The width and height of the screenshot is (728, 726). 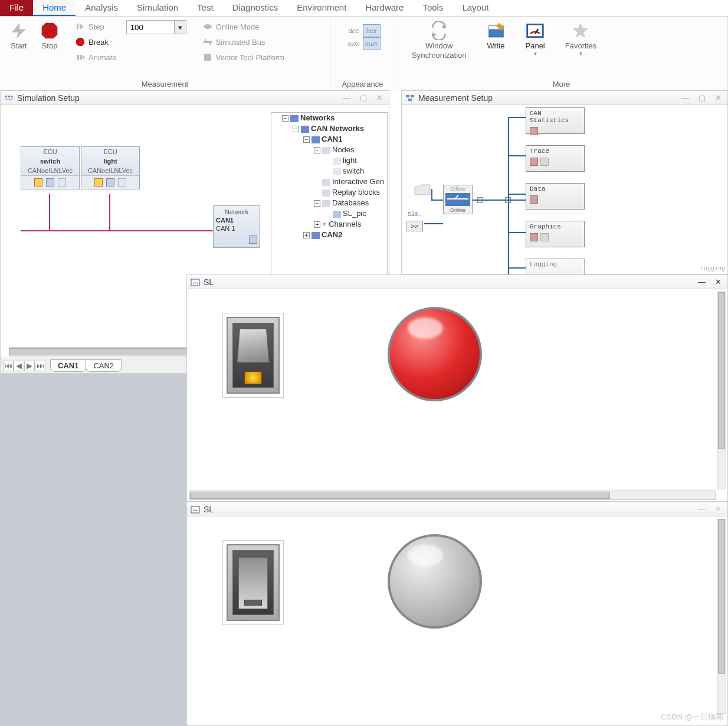 I want to click on switch-widget-on, so click(x=253, y=355).